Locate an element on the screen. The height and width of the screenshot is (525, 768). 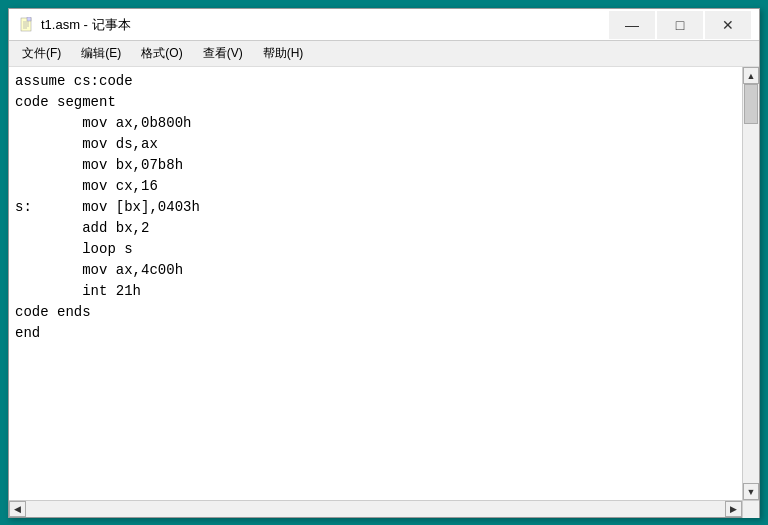
scrollbar-corner is located at coordinates (750, 510).